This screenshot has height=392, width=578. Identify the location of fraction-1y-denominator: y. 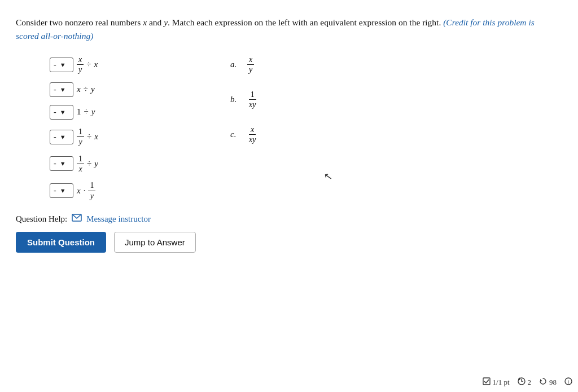
(92, 196).